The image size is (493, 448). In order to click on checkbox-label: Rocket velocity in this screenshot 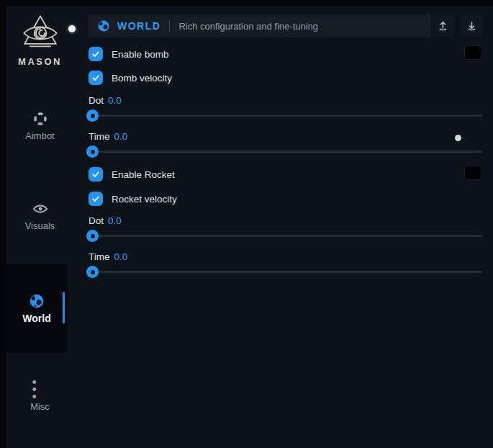, I will do `click(144, 199)`.